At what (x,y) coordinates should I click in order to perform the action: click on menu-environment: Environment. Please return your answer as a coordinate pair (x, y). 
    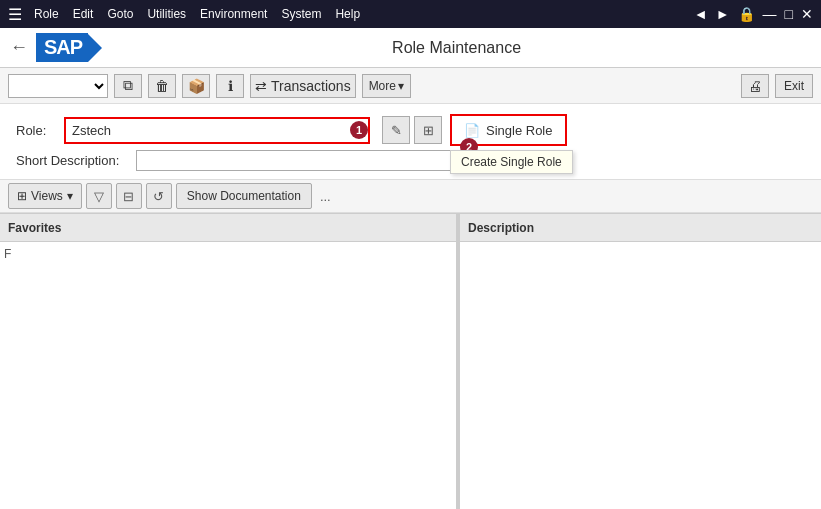
    Looking at the image, I should click on (234, 14).